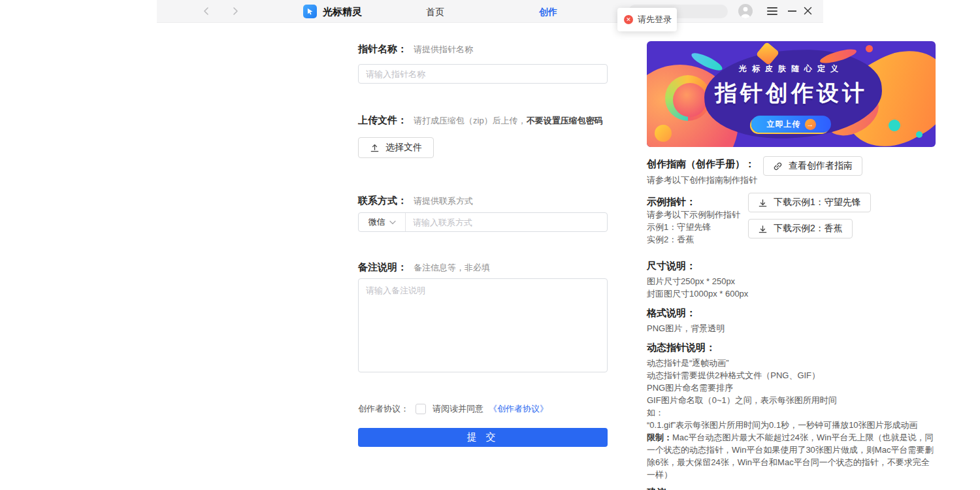  What do you see at coordinates (519, 409) in the screenshot?
I see `agreement-link: 《创作者协议》` at bounding box center [519, 409].